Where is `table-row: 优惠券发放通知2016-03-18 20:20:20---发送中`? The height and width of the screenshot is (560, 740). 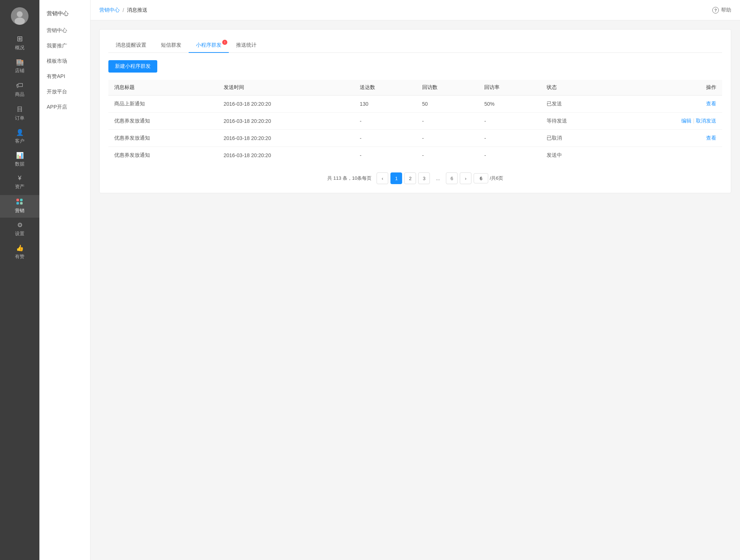
table-row: 优惠券发放通知2016-03-18 20:20:20---发送中 is located at coordinates (415, 155).